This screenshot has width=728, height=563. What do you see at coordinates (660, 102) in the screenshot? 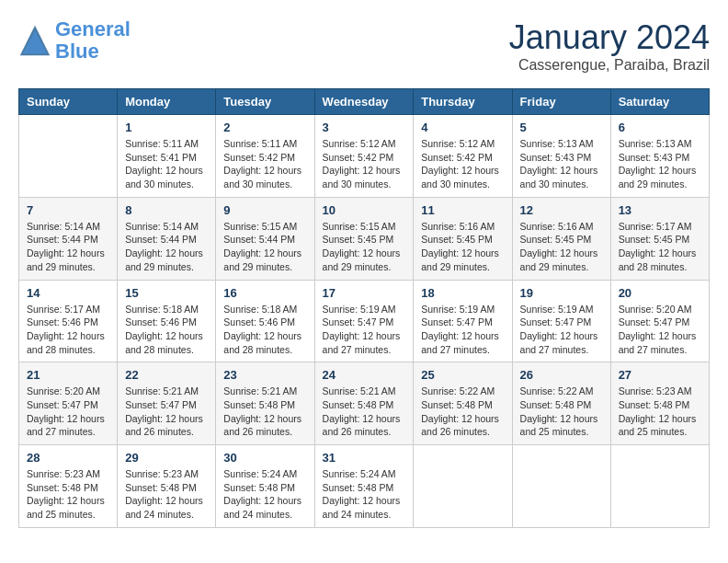
I see `column-header-saturday: Saturday` at bounding box center [660, 102].